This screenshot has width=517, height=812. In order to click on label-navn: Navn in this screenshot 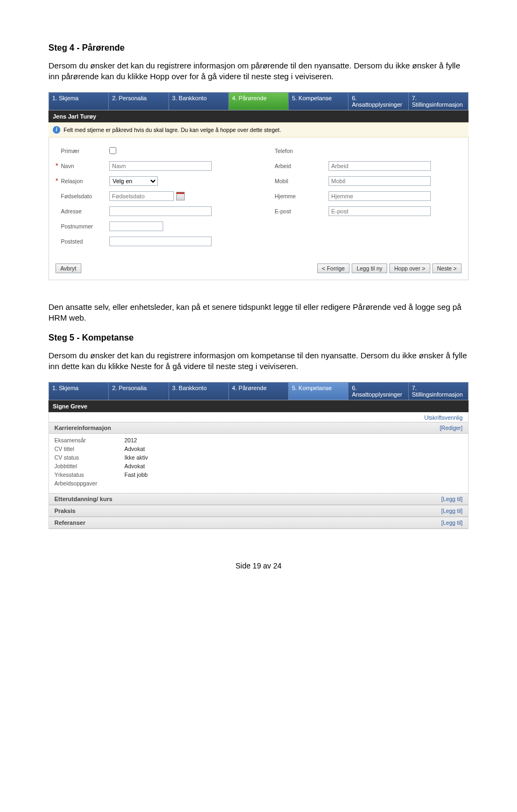, I will do `click(85, 166)`.